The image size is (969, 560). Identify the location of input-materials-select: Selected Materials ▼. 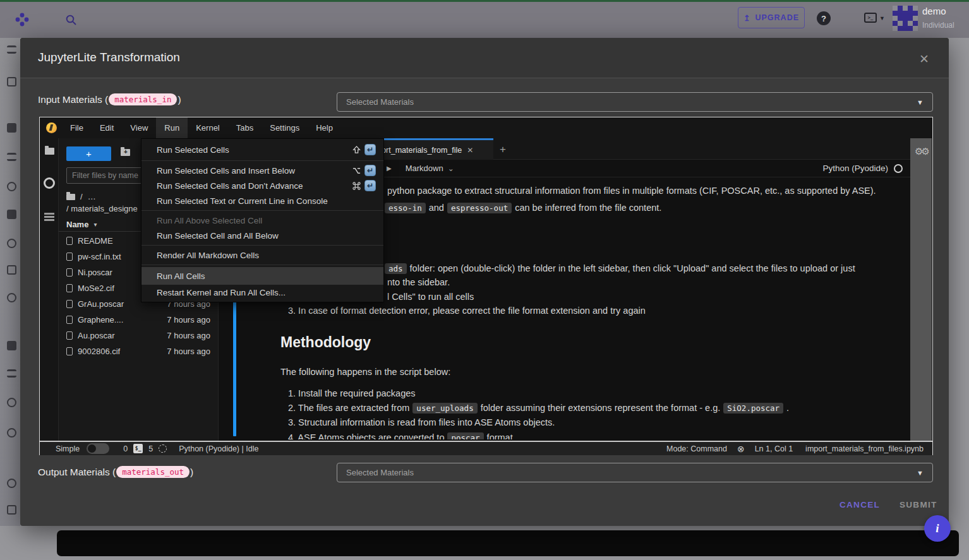
(635, 102).